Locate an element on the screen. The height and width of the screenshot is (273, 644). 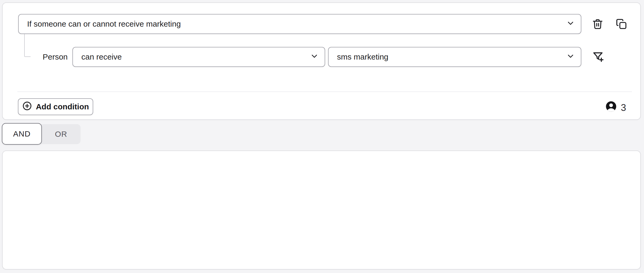
add-condition-button-1: Add condition is located at coordinates (56, 107).